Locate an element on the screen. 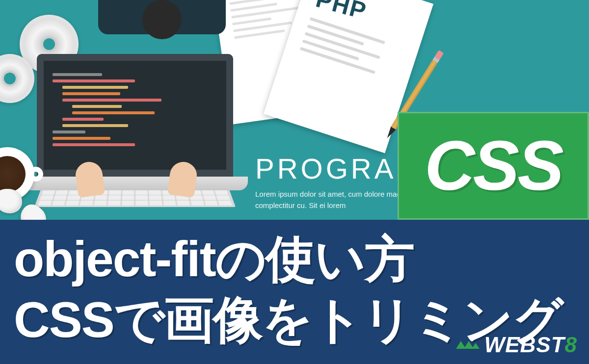 The width and height of the screenshot is (589, 364). webst8-logo: WEBST8 is located at coordinates (515, 345).